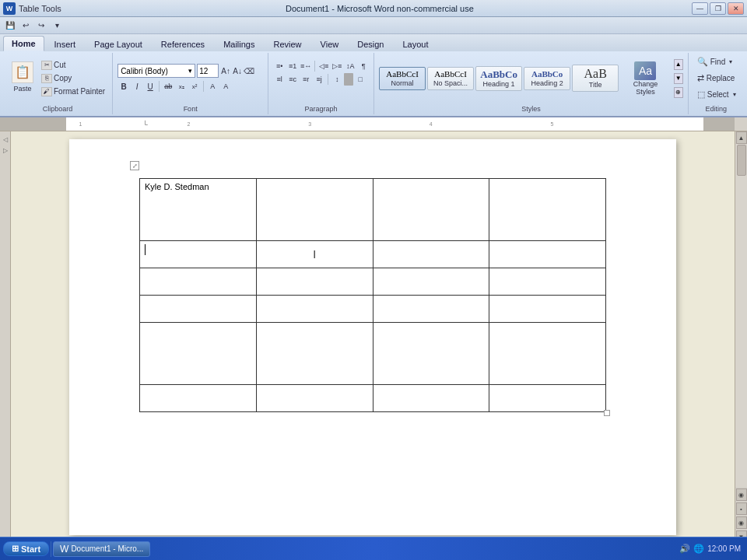 The width and height of the screenshot is (747, 560). What do you see at coordinates (324, 66) in the screenshot?
I see `decrease-indent-button: ◁≡` at bounding box center [324, 66].